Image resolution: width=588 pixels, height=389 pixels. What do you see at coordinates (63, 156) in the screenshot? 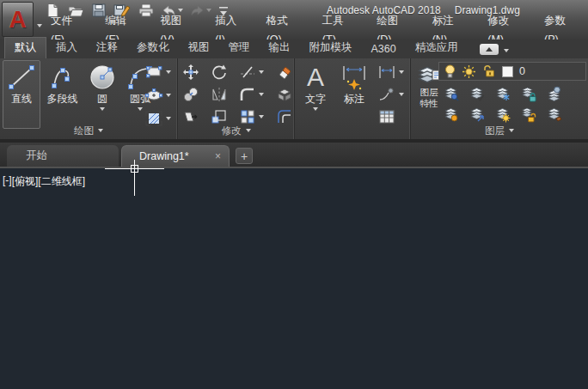
I see `file-tab-start: 开始` at bounding box center [63, 156].